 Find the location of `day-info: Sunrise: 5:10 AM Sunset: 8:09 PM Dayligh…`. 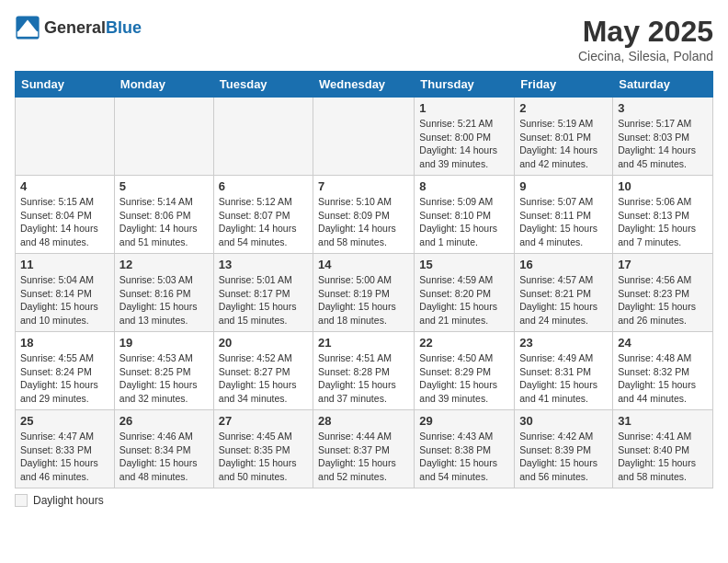

day-info: Sunrise: 5:10 AM Sunset: 8:09 PM Dayligh… is located at coordinates (364, 223).